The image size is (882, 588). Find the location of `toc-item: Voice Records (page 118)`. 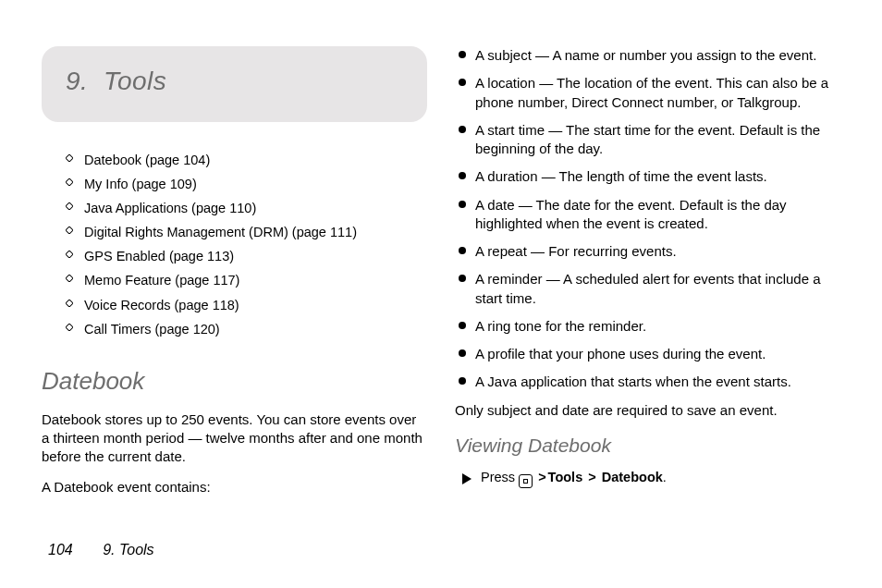

toc-item: Voice Records (page 118) is located at coordinates (246, 305).